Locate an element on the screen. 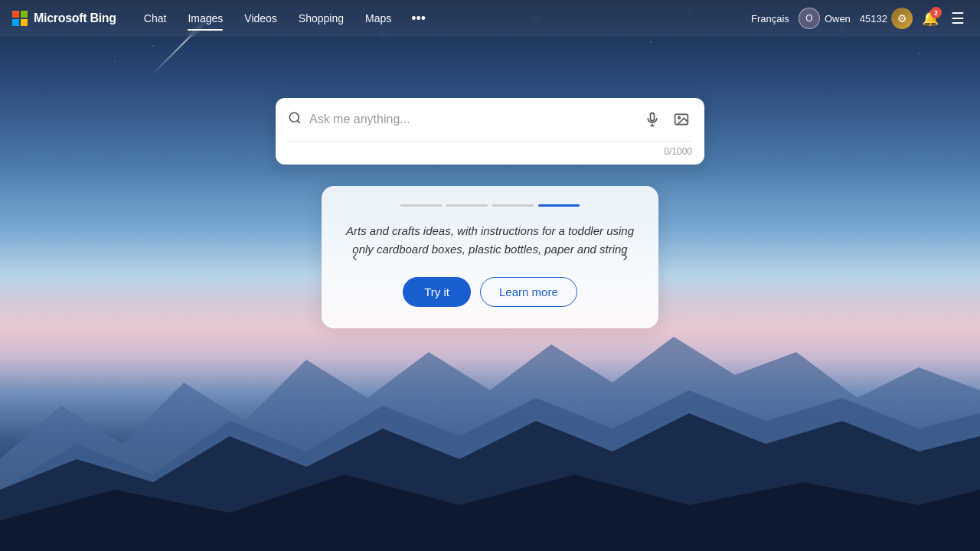  logo-green is located at coordinates (24, 14).